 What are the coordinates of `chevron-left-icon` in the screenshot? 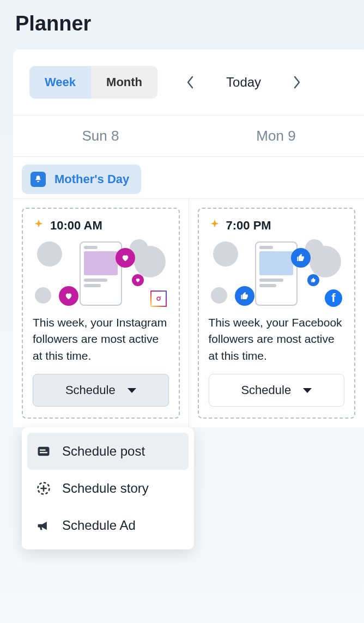 It's located at (190, 82).